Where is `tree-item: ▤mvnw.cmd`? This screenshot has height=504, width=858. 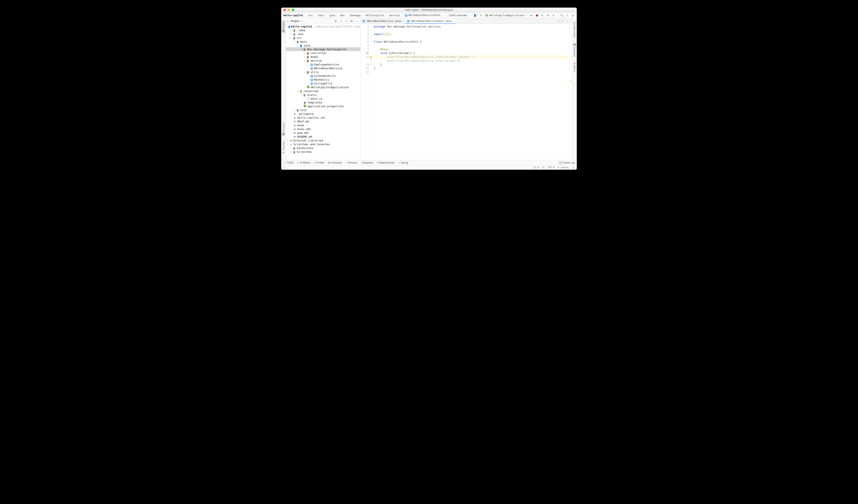
tree-item: ▤mvnw.cmd is located at coordinates (323, 129).